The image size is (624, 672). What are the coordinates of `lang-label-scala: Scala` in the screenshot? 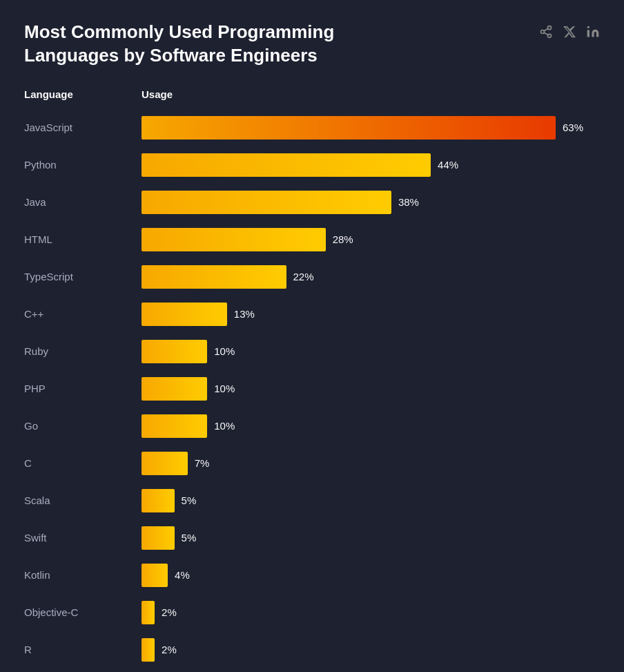 It's located at (83, 500).